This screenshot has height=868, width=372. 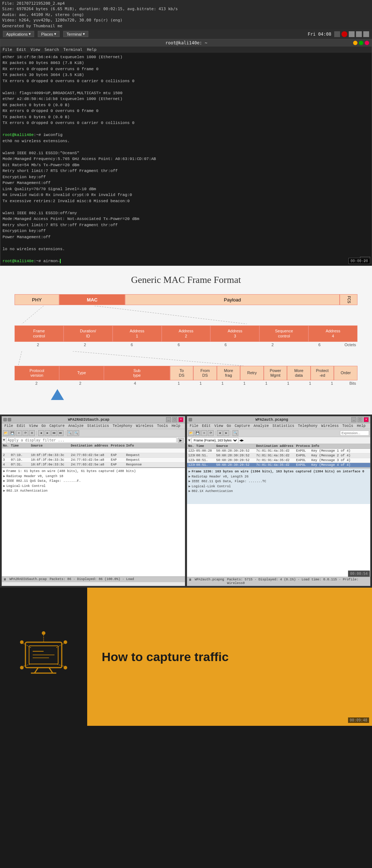 What do you see at coordinates (93, 465) in the screenshot?
I see `ws-left-row-4: 4 07:31. 10:6f:3f:0e:33:3c 24:77:03:d2:5…` at bounding box center [93, 465].